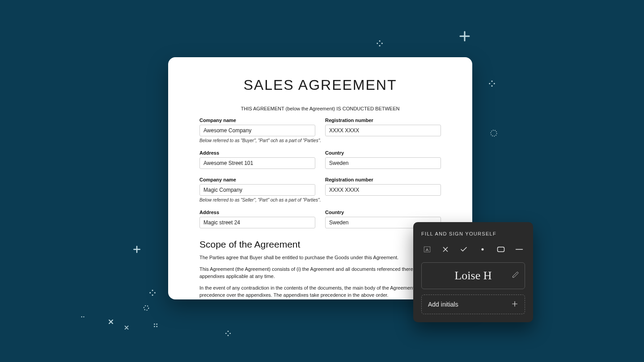 Image resolution: width=644 pixels, height=362 pixels. I want to click on buyer-country-input, so click(383, 163).